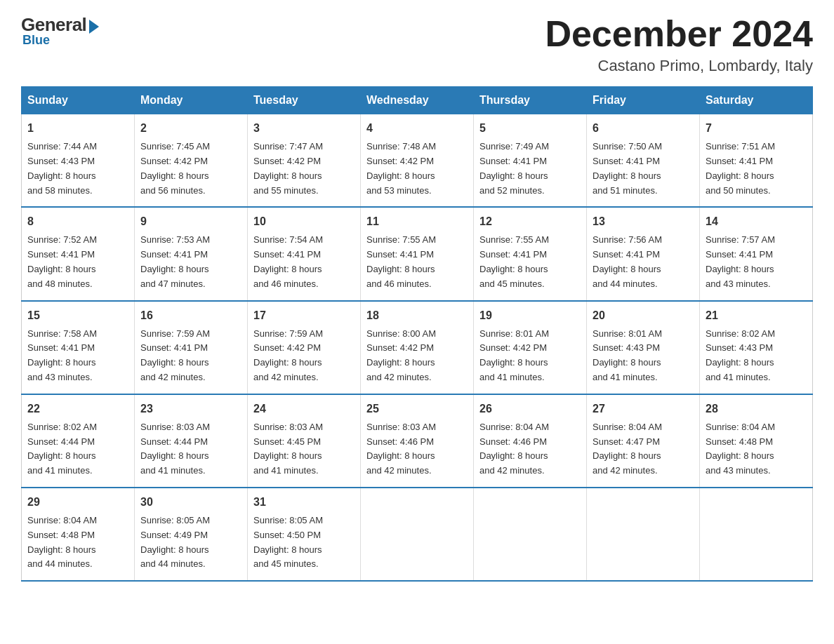 Image resolution: width=834 pixels, height=644 pixels. What do you see at coordinates (305, 254) in the screenshot?
I see `day-cell: 10Sunrise: 7:54 AMSunset: 4:41 PMDayligh…` at bounding box center [305, 254].